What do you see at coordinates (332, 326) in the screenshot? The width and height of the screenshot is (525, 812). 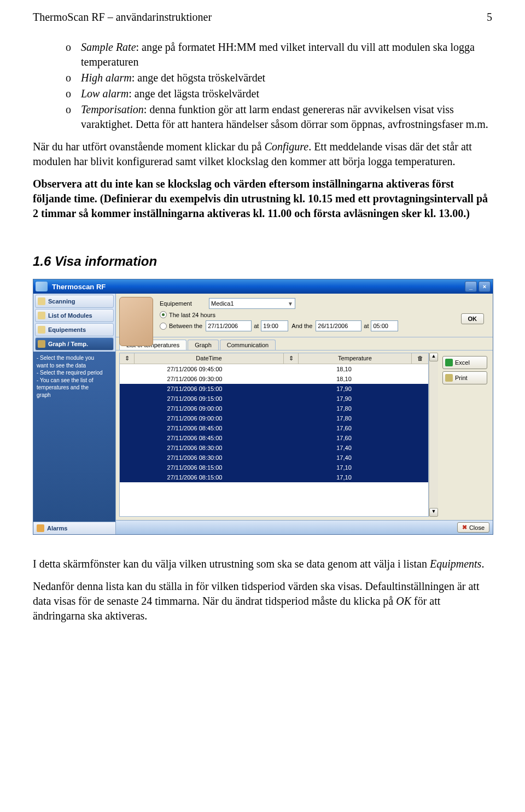 I see `date-to-value: 26/11/2006` at bounding box center [332, 326].